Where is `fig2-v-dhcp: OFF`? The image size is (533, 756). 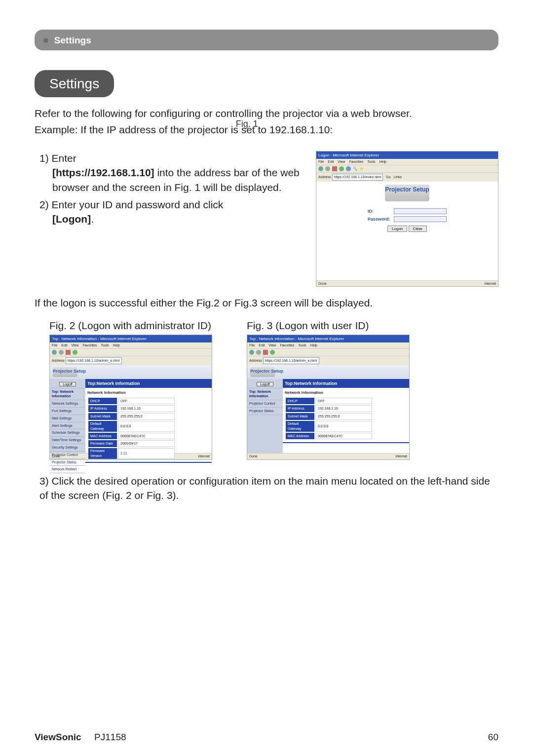 fig2-v-dhcp: OFF is located at coordinates (146, 401).